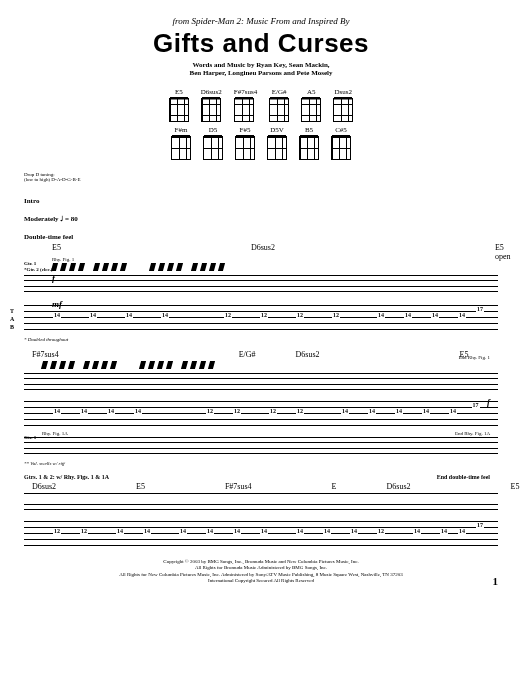  I want to click on credits: Words and Music by Ryan Key, Sean Mackin…, so click(261, 70).